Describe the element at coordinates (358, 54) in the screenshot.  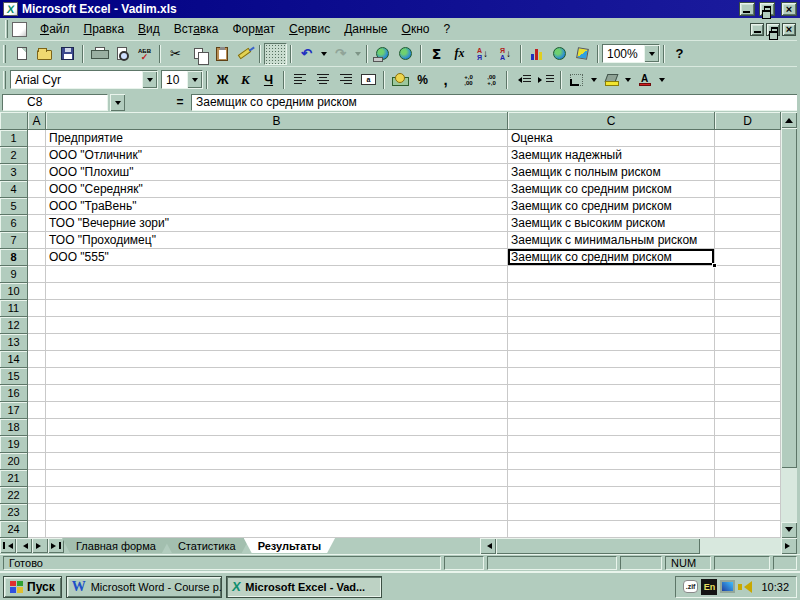
I see `redo-dropdown-button` at that location.